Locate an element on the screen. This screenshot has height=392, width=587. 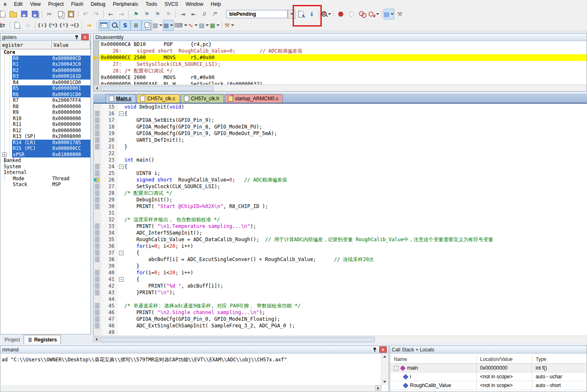
code-line-22: 22 is located at coordinates (340, 153).